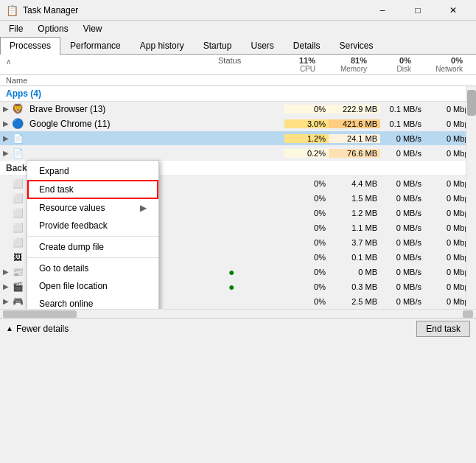  I want to click on cpu-label: CPU, so click(296, 69).